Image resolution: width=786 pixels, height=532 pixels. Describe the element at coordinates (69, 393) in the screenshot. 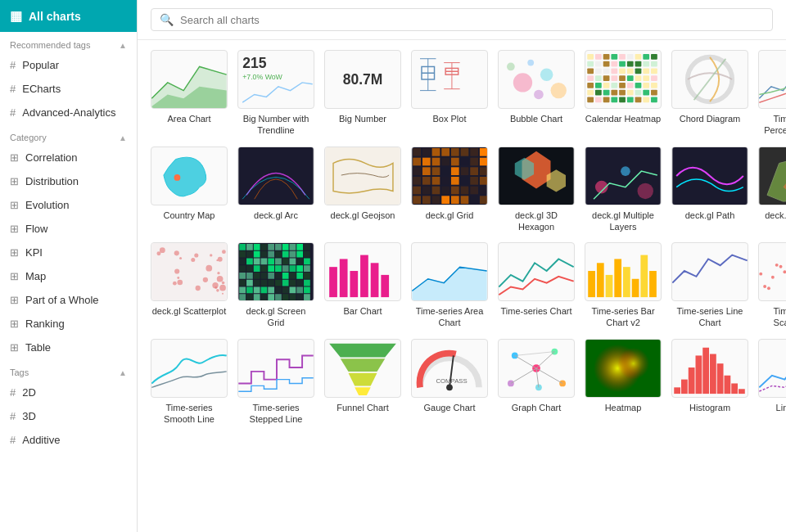

I see `sidebar-extratag-2d: #2D` at that location.